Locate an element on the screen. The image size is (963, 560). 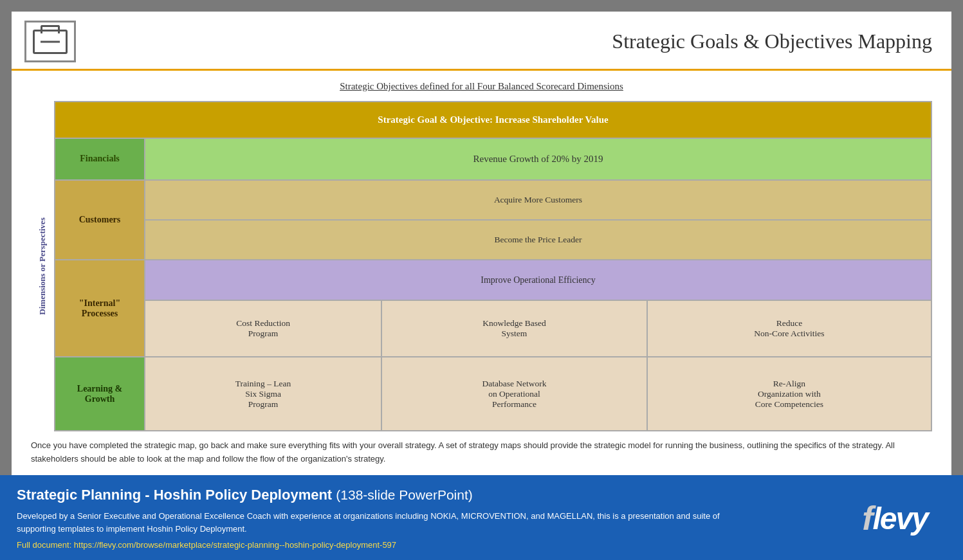
customers-row1: Customers Acquire More Customers is located at coordinates (493, 200).